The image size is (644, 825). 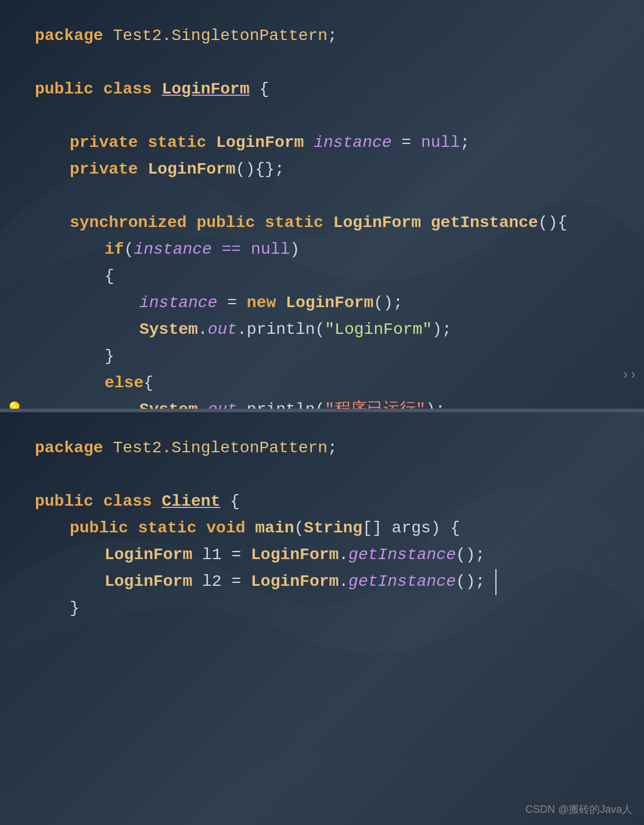 I want to click on line-l1-assign: LoginForm l1 = LoginForm . getInstance (…, so click(x=339, y=556).